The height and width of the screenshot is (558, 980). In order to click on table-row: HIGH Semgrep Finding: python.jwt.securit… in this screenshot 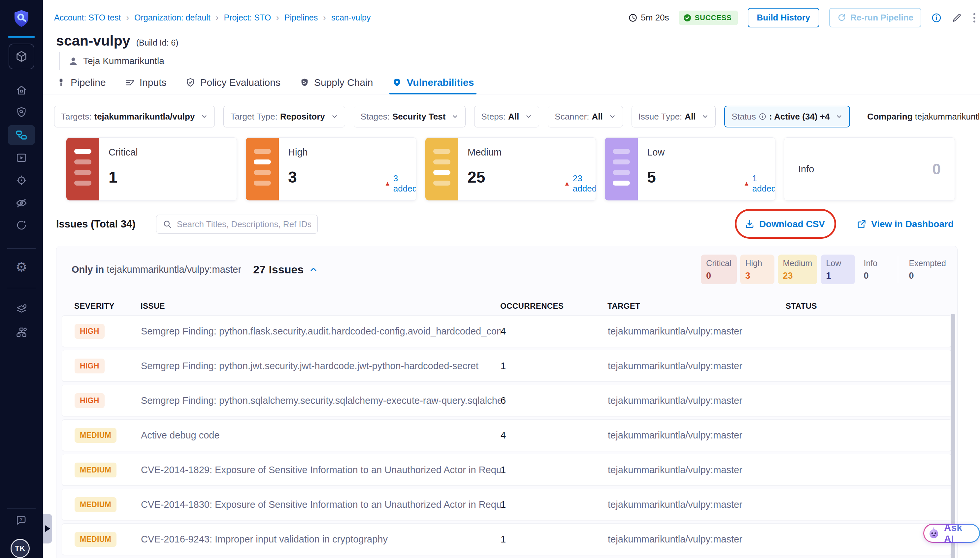, I will do `click(507, 366)`.